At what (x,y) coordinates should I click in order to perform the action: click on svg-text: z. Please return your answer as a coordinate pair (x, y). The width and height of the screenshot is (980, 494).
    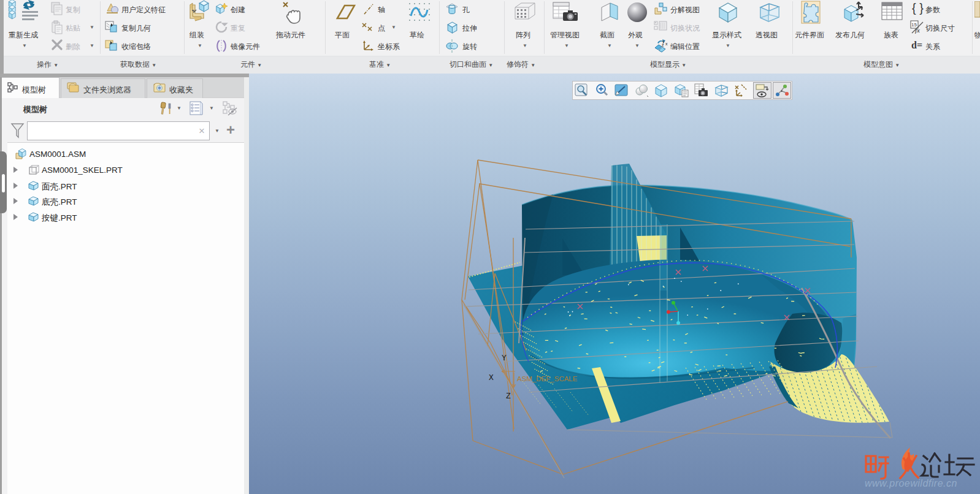
    Looking at the image, I should click on (663, 45).